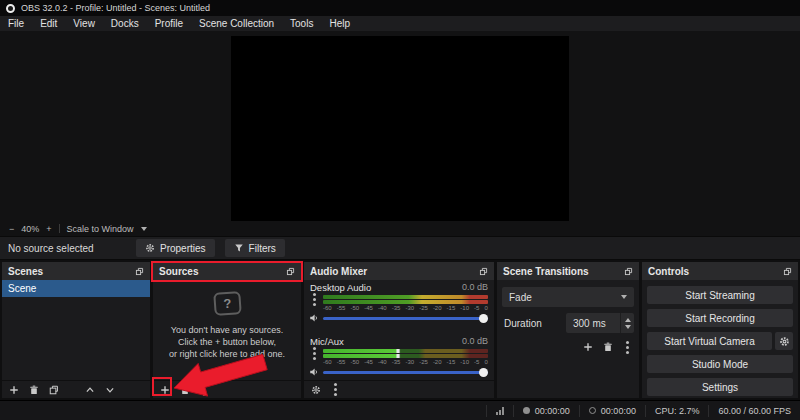 The height and width of the screenshot is (420, 800). Describe the element at coordinates (185, 390) in the screenshot. I see `remove-source-button trash-icon` at that location.